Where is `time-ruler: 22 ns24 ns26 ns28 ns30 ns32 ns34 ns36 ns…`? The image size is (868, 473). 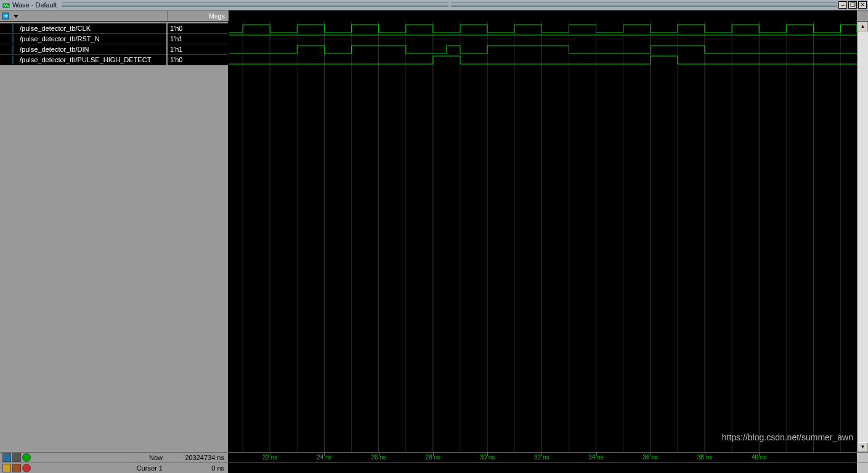 time-ruler: 22 ns24 ns26 ns28 ns30 ns32 ns34 ns36 ns… is located at coordinates (543, 458).